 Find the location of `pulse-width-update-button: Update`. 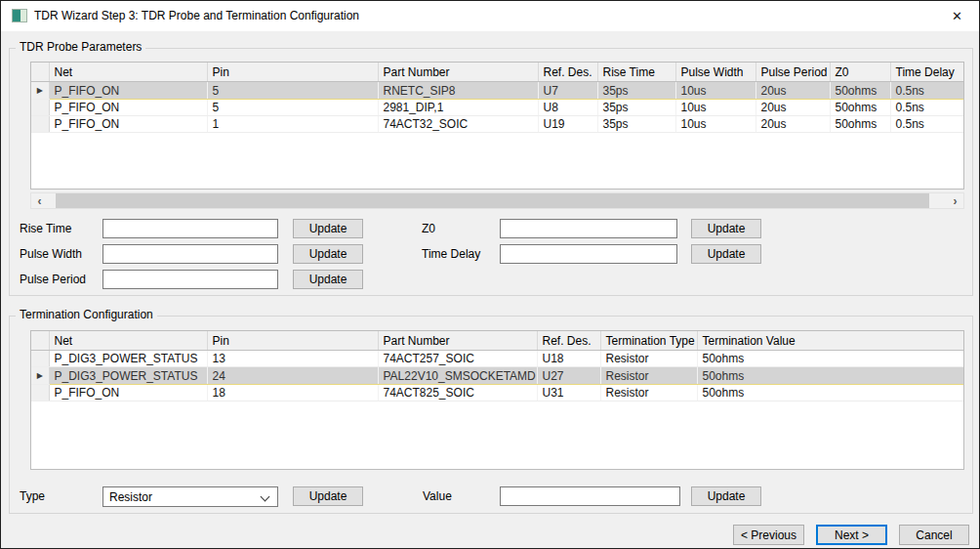

pulse-width-update-button: Update is located at coordinates (328, 254).